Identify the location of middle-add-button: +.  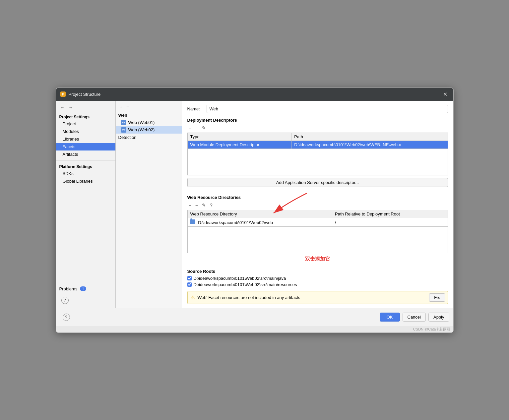
(121, 107).